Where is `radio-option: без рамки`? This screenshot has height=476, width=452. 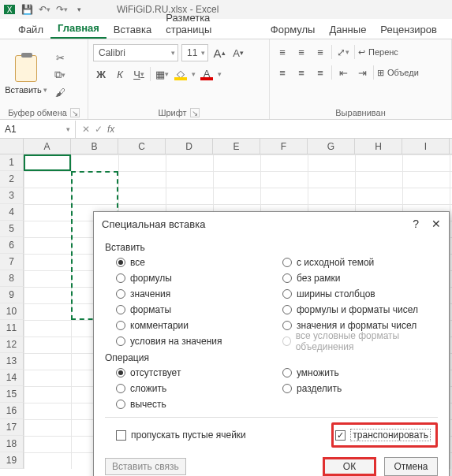
radio-option: без рамки is located at coordinates (355, 278).